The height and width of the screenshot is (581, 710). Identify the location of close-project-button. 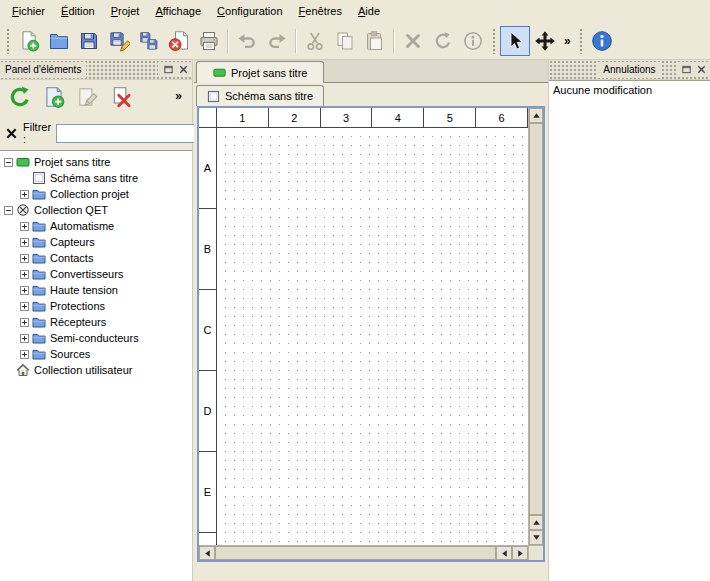
(179, 41).